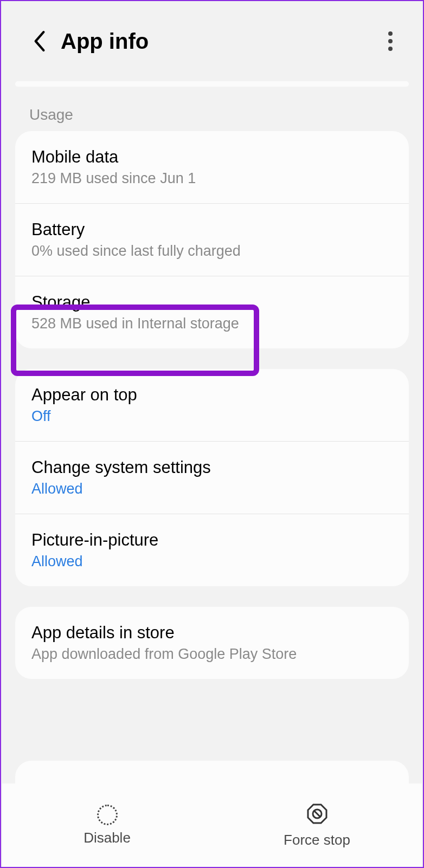 The width and height of the screenshot is (424, 868). What do you see at coordinates (212, 478) in the screenshot?
I see `change-system-settings-item: Change system settings Allowed` at bounding box center [212, 478].